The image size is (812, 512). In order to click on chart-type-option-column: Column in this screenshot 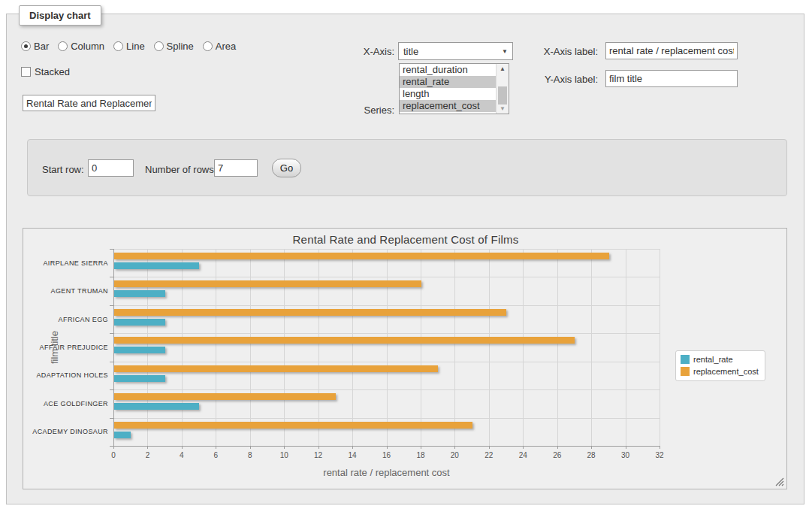, I will do `click(81, 47)`.